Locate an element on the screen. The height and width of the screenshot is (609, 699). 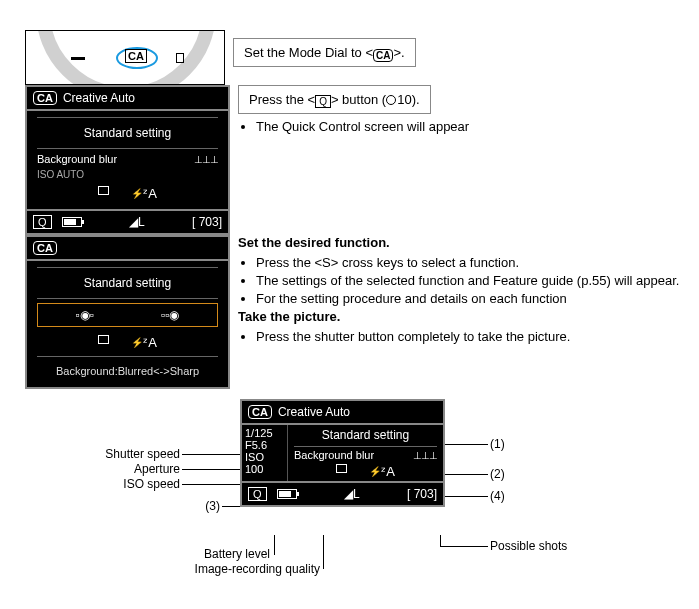
label-battery: Battery level is located at coordinates (150, 554).